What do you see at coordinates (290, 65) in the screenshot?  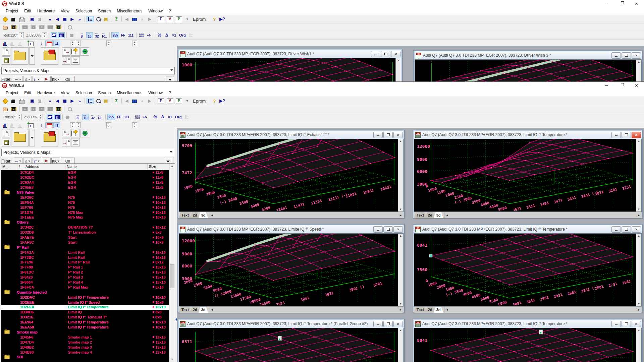 I see `map-window-ta: Audi Q7 (Audi Q7 3.0 TDI 233 MP+EGR 2007…` at bounding box center [290, 65].